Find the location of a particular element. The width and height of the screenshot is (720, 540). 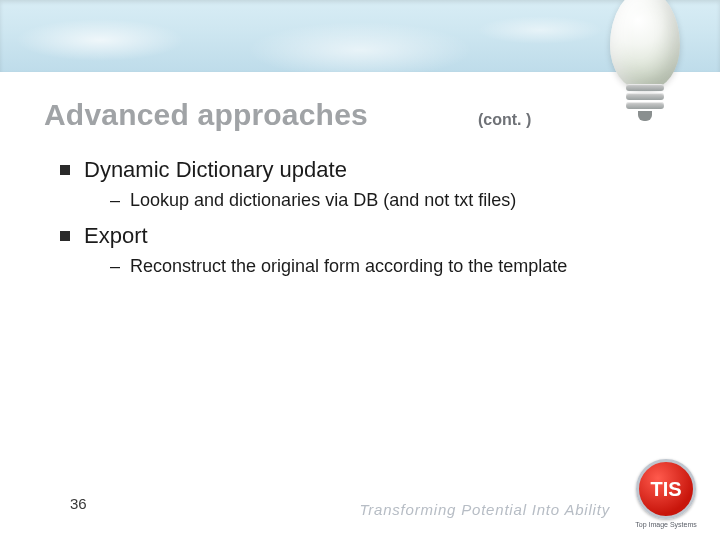

company-logo: TIS Top Image Systems is located at coordinates (666, 494).